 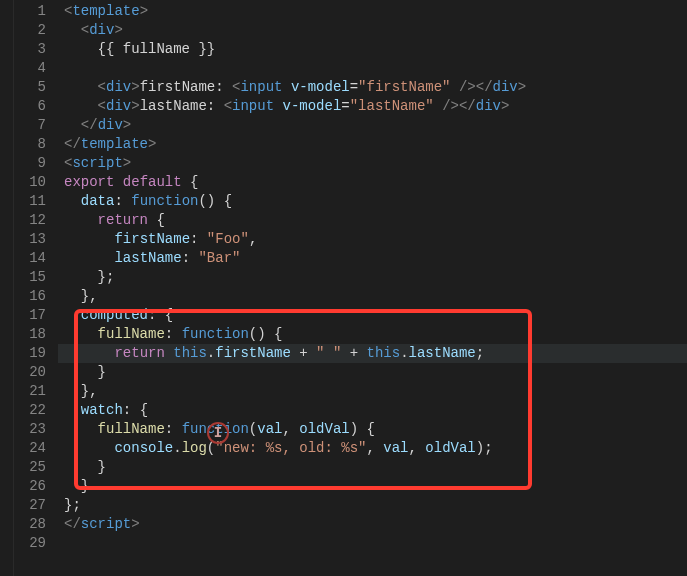 I want to click on code-line: export default {, so click(x=376, y=182).